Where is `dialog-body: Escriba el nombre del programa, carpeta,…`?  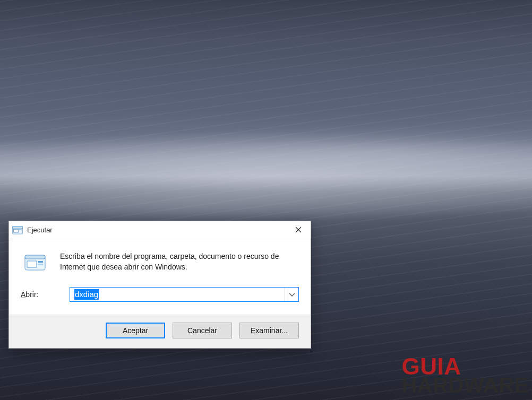
dialog-body: Escriba el nombre del programa, carpeta,… is located at coordinates (160, 258).